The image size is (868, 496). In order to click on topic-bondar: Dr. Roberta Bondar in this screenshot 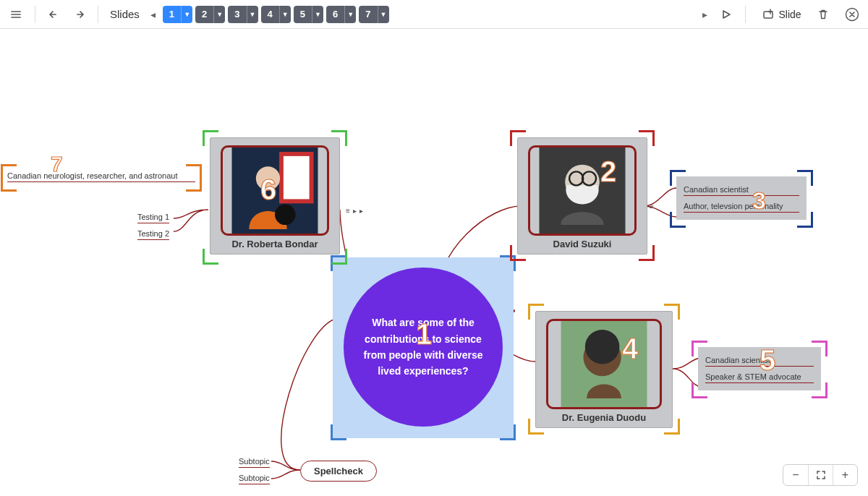, I will do `click(275, 196)`.